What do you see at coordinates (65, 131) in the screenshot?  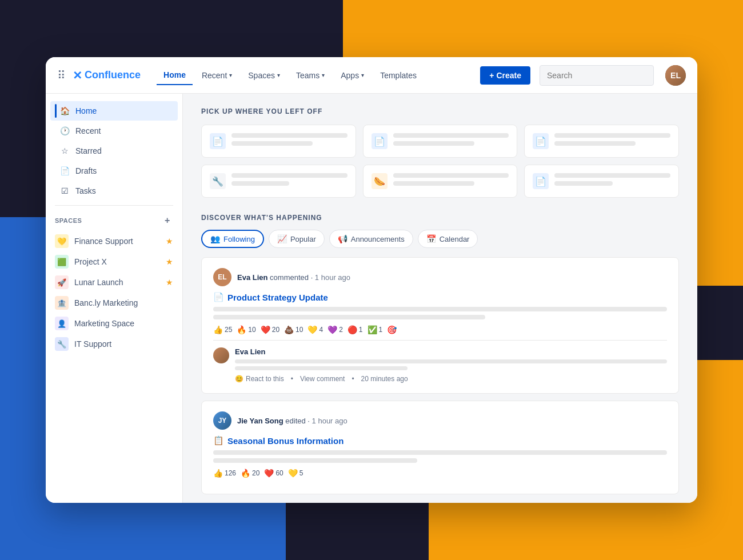 I see `recent-icon: 🕐` at bounding box center [65, 131].